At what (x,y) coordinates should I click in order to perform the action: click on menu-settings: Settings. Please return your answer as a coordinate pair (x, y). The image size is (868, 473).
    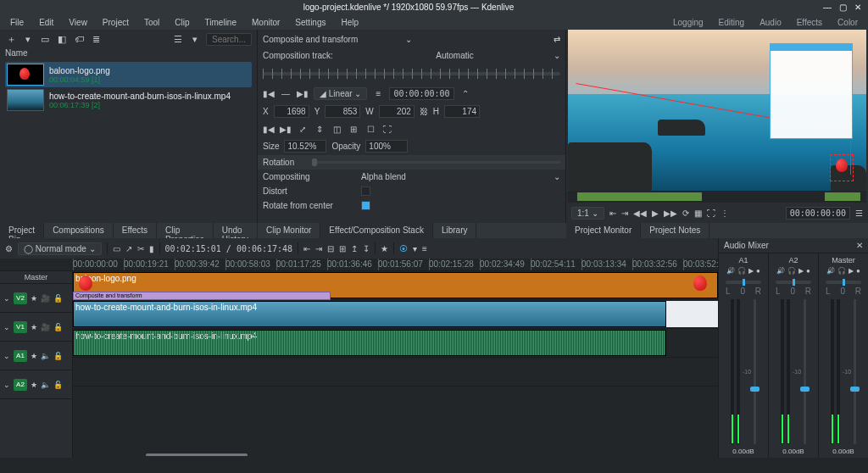
    Looking at the image, I should click on (310, 22).